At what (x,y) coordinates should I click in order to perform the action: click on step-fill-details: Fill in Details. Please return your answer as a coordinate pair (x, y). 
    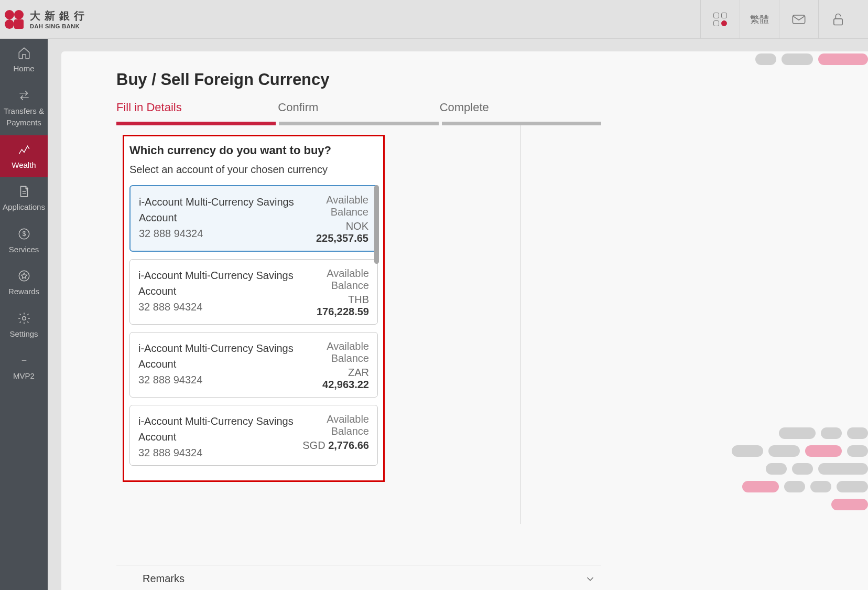
    Looking at the image, I should click on (197, 111).